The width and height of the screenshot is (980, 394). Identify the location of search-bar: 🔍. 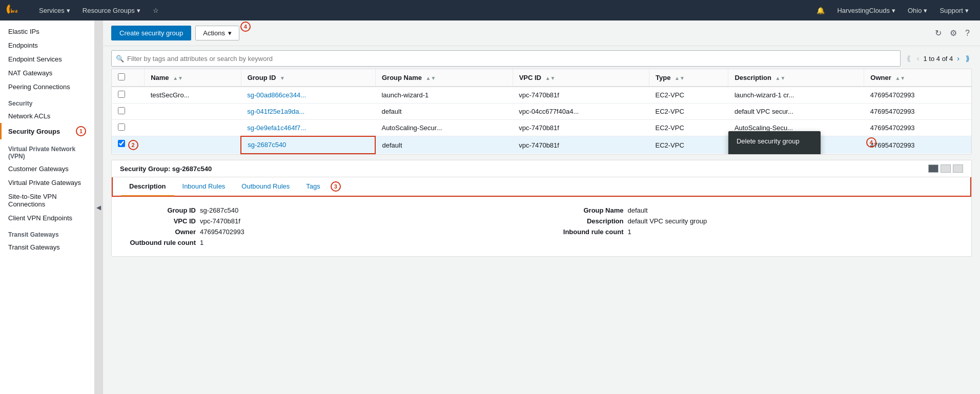
(506, 58).